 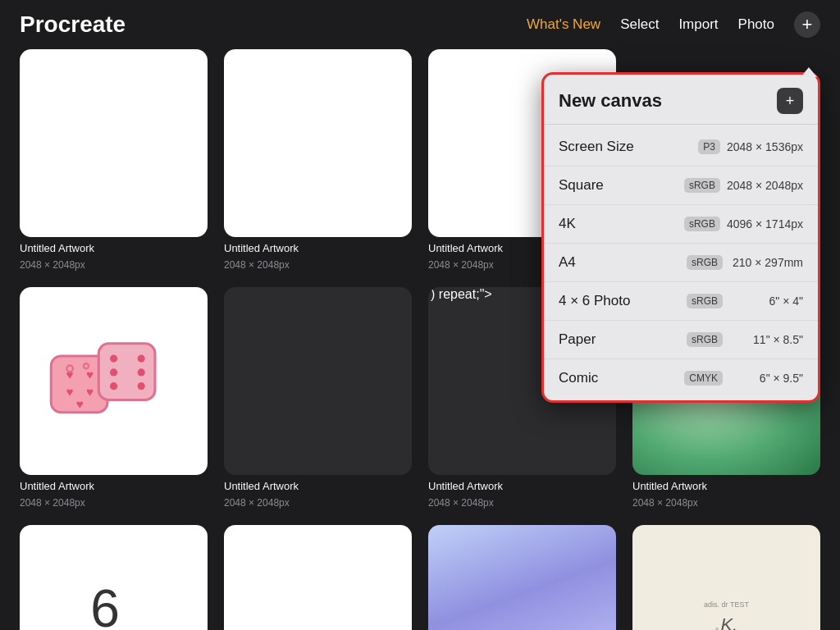 I want to click on app-header: Procreate What's New Select Import Photo…, so click(x=420, y=25).